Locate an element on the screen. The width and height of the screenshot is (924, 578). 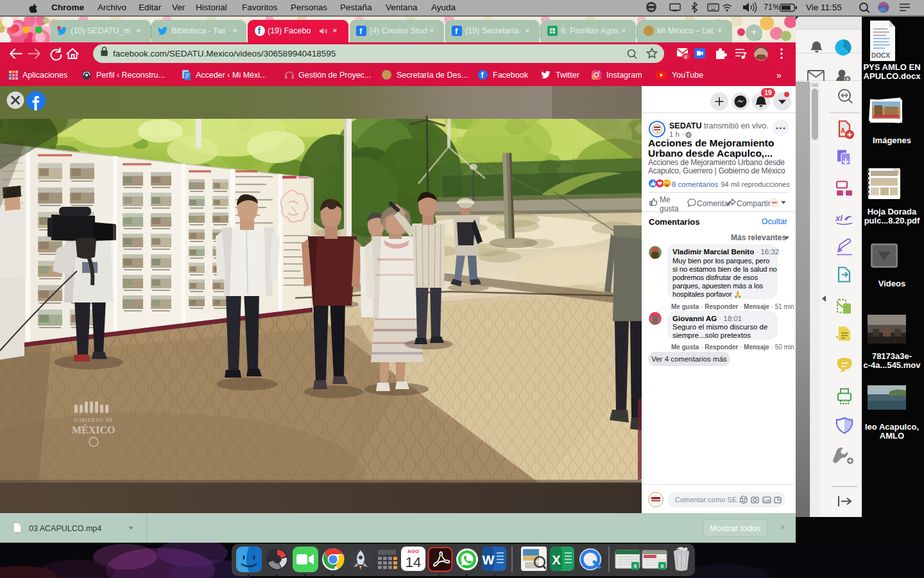
svg-text: 14 is located at coordinates (413, 563).